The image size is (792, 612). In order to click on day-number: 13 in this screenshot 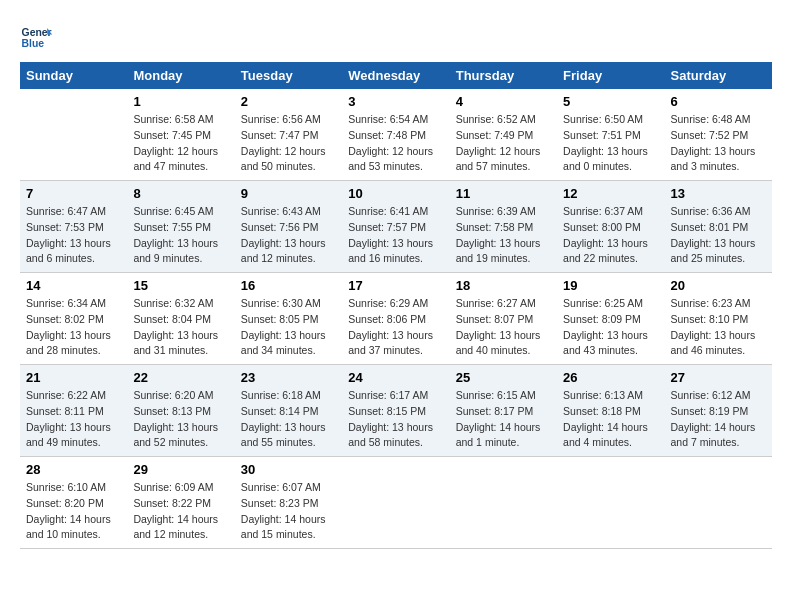, I will do `click(718, 194)`.